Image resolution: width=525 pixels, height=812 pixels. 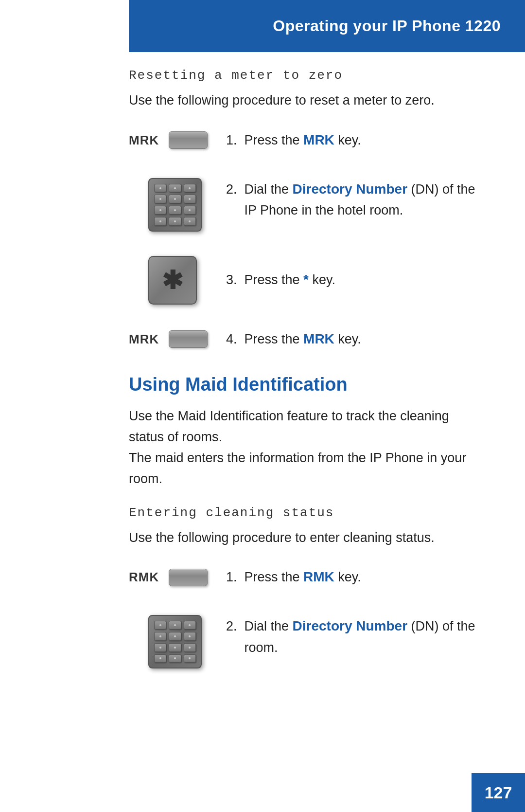 I want to click on header-title-number: 1220, so click(x=483, y=26).